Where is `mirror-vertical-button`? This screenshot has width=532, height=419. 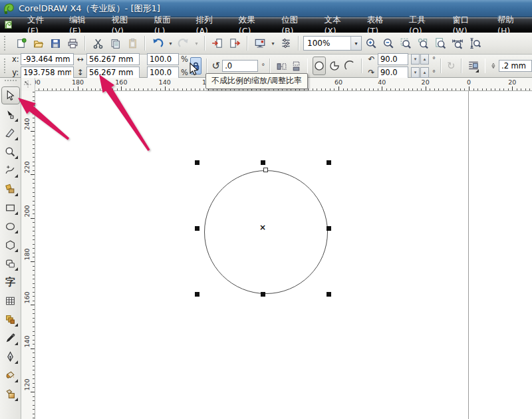 mirror-vertical-button is located at coordinates (297, 66).